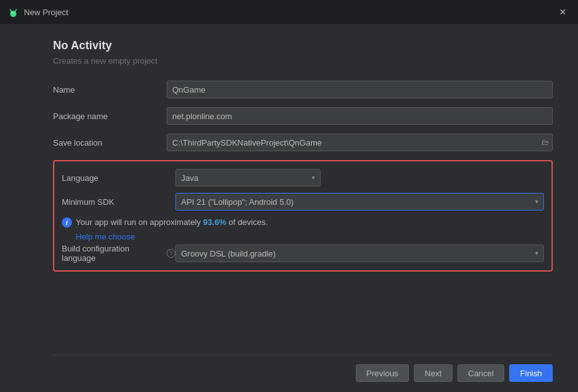 The height and width of the screenshot is (392, 578). What do you see at coordinates (303, 178) in the screenshot?
I see `language-row: Language Java Kotlin` at bounding box center [303, 178].